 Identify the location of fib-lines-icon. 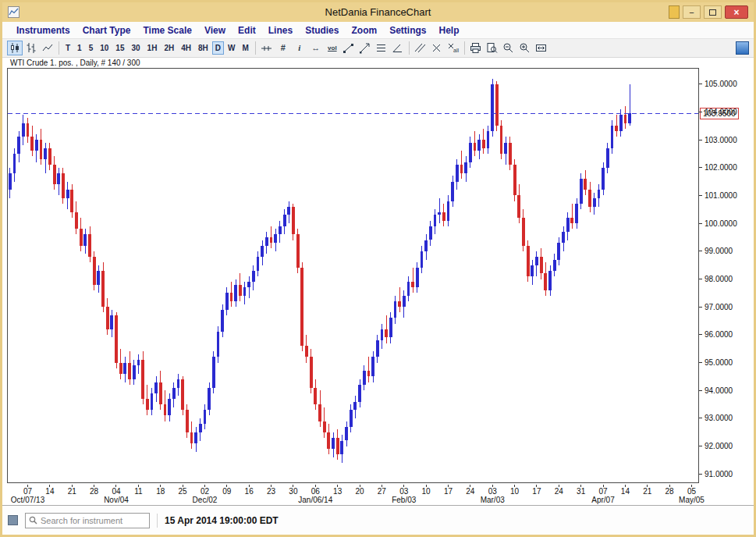
(382, 48).